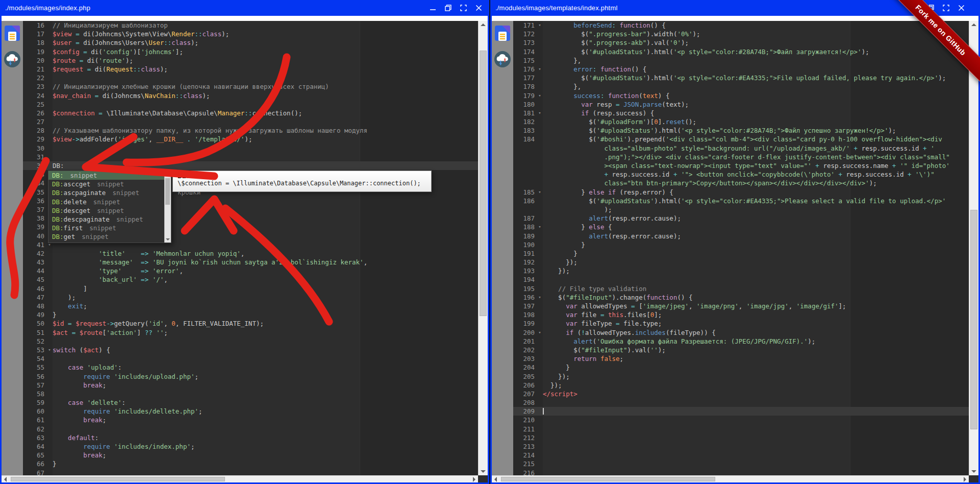  I want to click on code-row: 55 case 'upload':, so click(250, 368).